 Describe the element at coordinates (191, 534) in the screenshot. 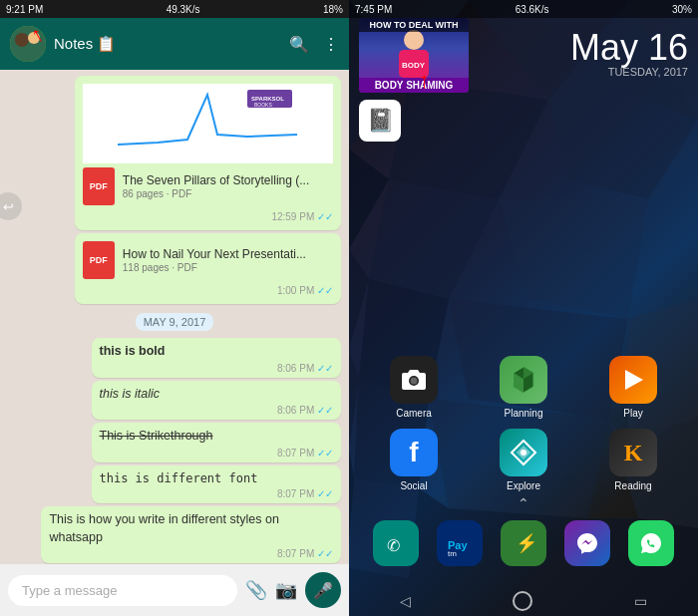

I see `msg-styles: This is how you write in different style…` at that location.